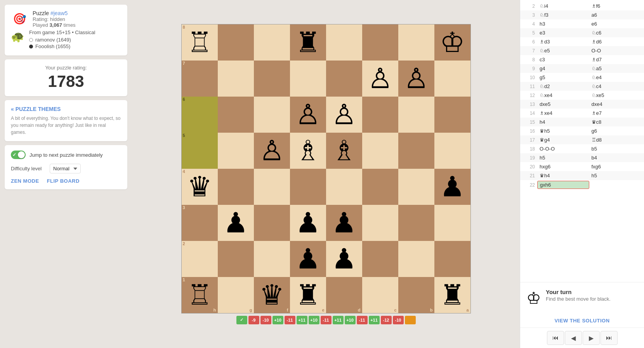 The image size is (644, 348). What do you see at coordinates (272, 223) in the screenshot?
I see `square-f3` at bounding box center [272, 223].